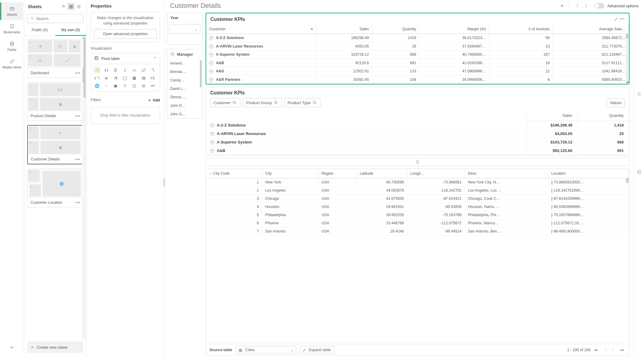  What do you see at coordinates (418, 55) in the screenshot?
I see `table-row: +A Superior System103728.1286840.7450650…` at bounding box center [418, 55].